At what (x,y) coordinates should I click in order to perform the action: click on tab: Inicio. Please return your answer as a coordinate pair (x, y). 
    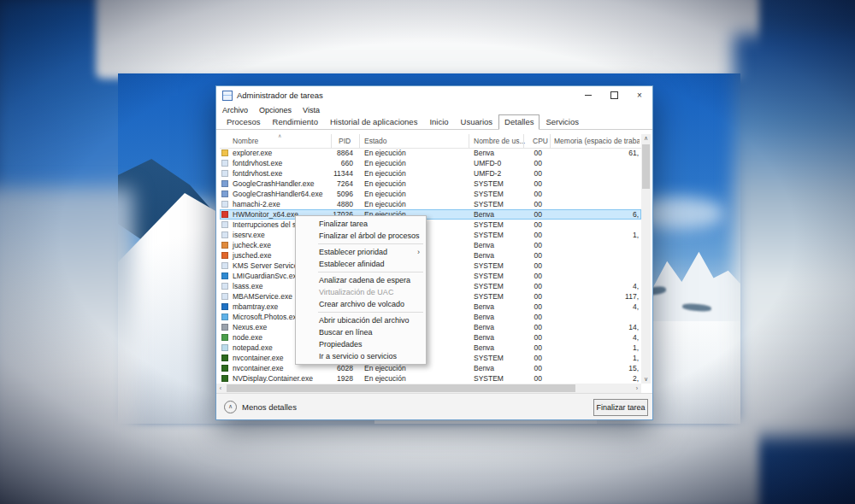
    Looking at the image, I should click on (439, 121).